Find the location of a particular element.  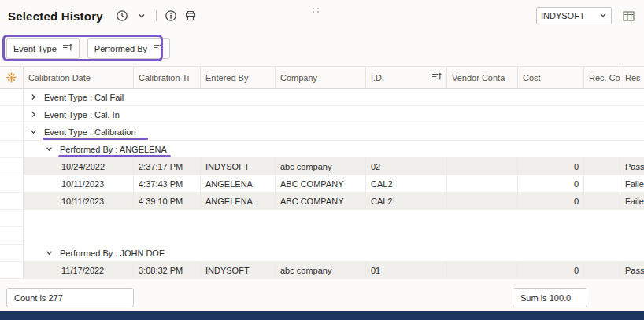

column-header-vendor-conta: Vendor Conta is located at coordinates (483, 77).